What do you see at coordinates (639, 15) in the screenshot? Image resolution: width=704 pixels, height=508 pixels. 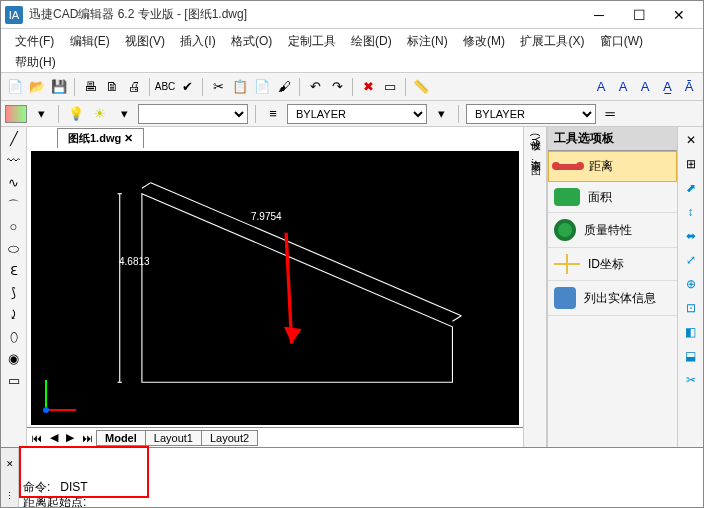 I see `maximize-button: ☐` at bounding box center [639, 15].